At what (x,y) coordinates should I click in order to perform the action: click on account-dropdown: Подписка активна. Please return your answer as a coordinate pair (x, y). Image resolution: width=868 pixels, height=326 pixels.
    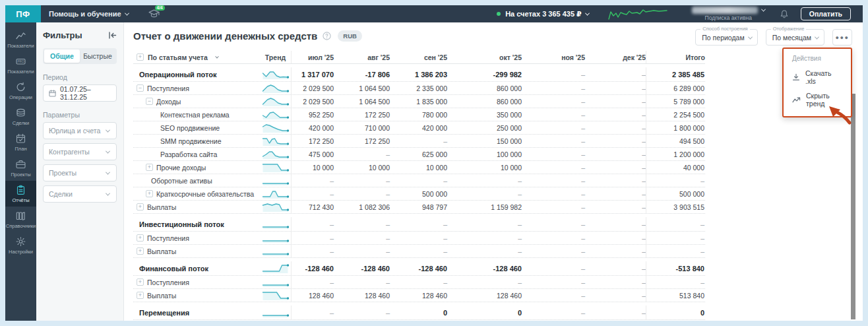
    Looking at the image, I should click on (728, 14).